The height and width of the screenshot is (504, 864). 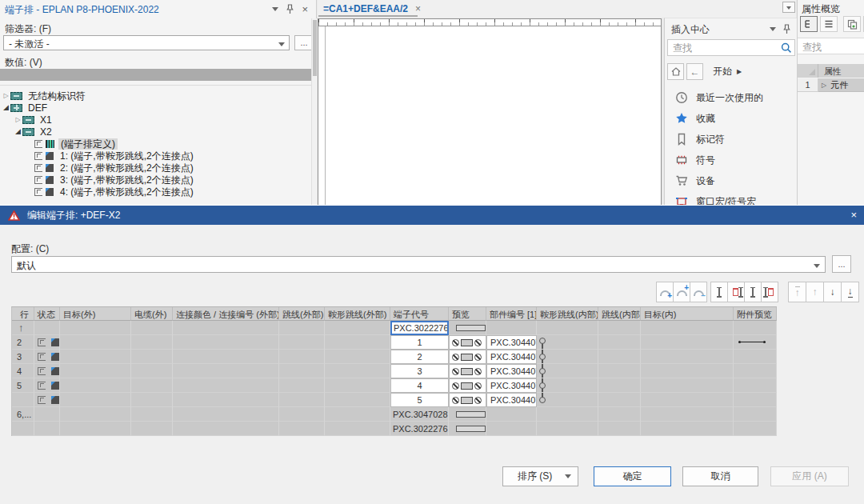 What do you see at coordinates (830, 46) in the screenshot?
I see `search-input: 查找` at bounding box center [830, 46].